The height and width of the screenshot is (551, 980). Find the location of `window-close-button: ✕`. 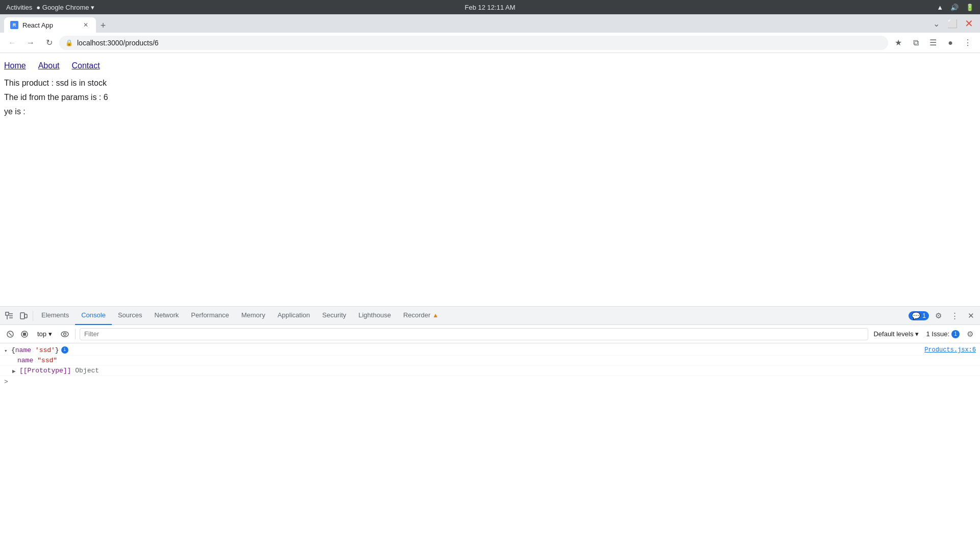

window-close-button: ✕ is located at coordinates (969, 23).